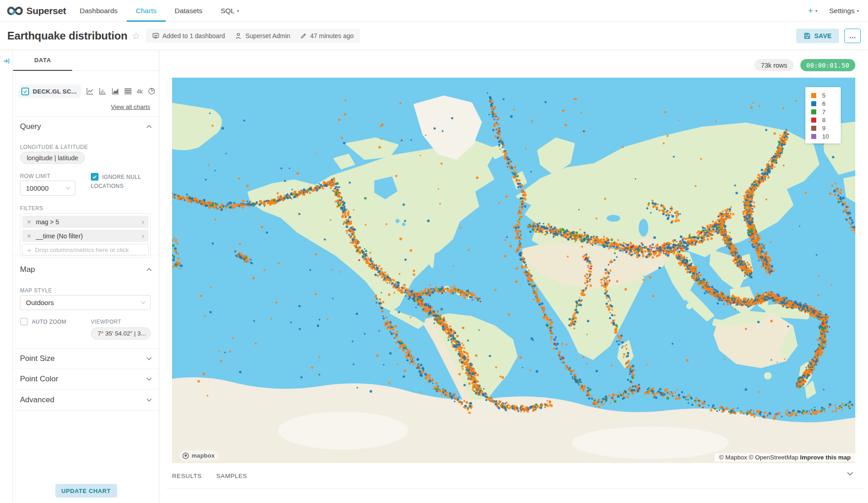  What do you see at coordinates (140, 92) in the screenshot?
I see `more-viz-count: 4k` at bounding box center [140, 92].